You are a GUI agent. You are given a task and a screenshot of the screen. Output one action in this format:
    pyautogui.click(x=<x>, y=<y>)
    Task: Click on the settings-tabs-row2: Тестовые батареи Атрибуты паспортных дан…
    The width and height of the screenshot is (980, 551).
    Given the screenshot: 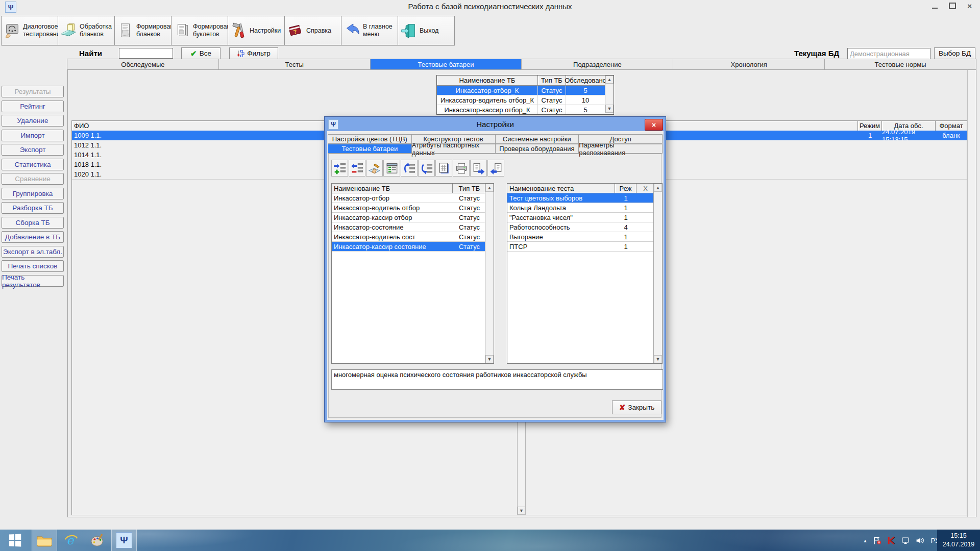 What is the action you would take?
    pyautogui.click(x=495, y=149)
    